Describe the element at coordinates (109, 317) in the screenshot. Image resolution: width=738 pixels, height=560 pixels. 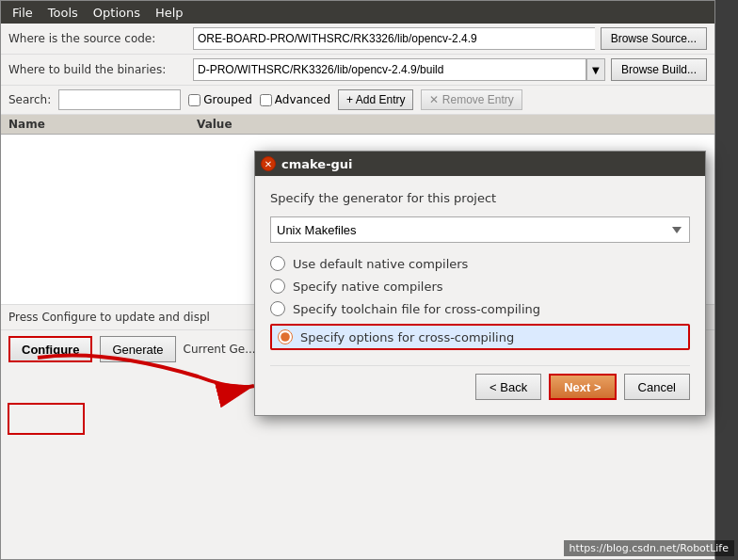
I see `status-text: Press Configure to update and displ` at that location.